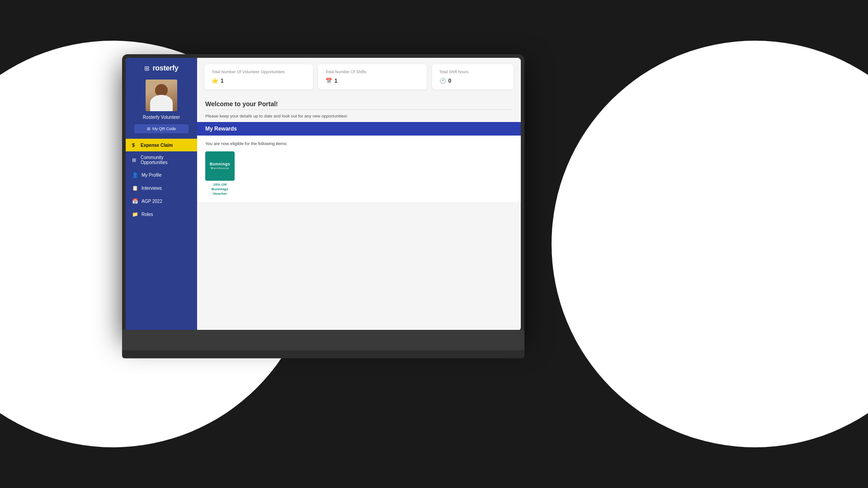 This screenshot has width=868, height=488. What do you see at coordinates (473, 72) in the screenshot?
I see `hours-label: Total Shift hours` at bounding box center [473, 72].